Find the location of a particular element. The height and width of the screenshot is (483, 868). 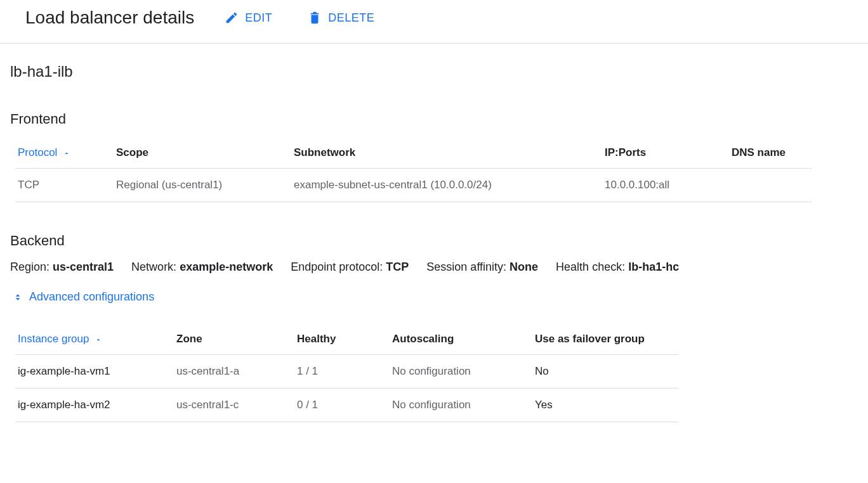

frontend-col-dns-name: DNS name is located at coordinates (770, 153).